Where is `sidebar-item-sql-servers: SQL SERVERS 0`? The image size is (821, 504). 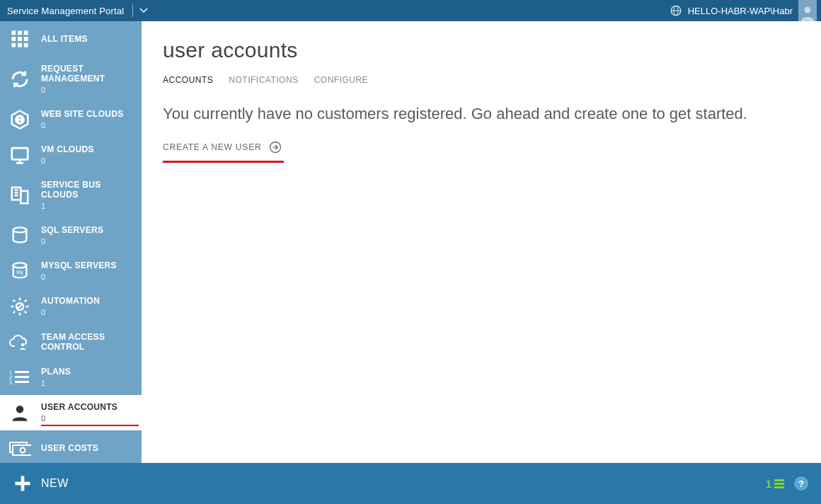
sidebar-item-sql-servers: SQL SERVERS 0 is located at coordinates (71, 236).